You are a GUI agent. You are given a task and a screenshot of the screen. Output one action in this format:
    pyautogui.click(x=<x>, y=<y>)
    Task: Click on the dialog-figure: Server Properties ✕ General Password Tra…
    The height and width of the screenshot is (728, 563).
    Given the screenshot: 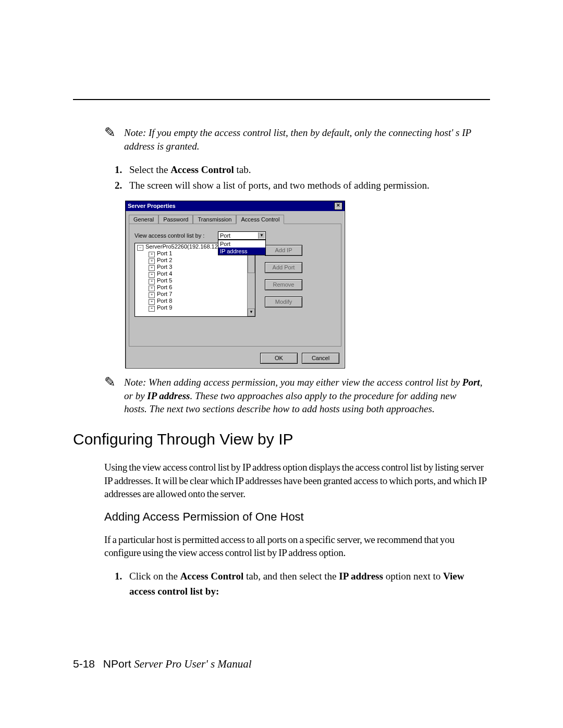 What is the action you would take?
    pyautogui.click(x=308, y=285)
    